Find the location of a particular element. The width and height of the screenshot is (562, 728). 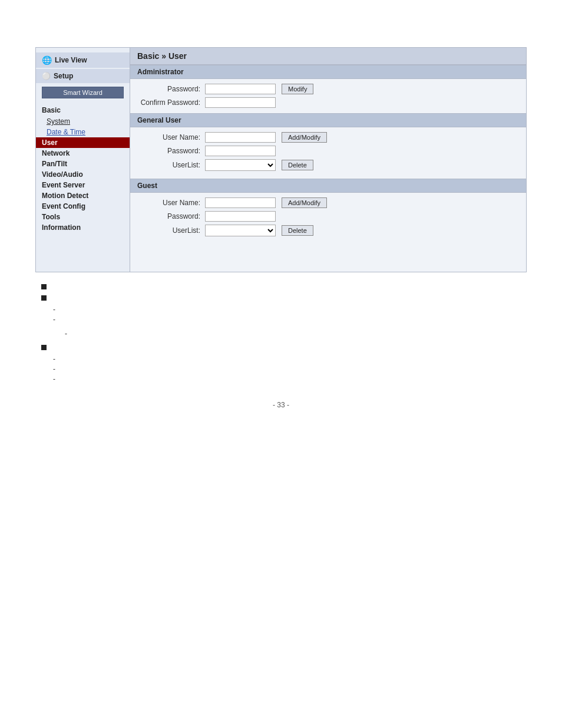

confirm-password-label: Confirm Password: is located at coordinates (171, 103).